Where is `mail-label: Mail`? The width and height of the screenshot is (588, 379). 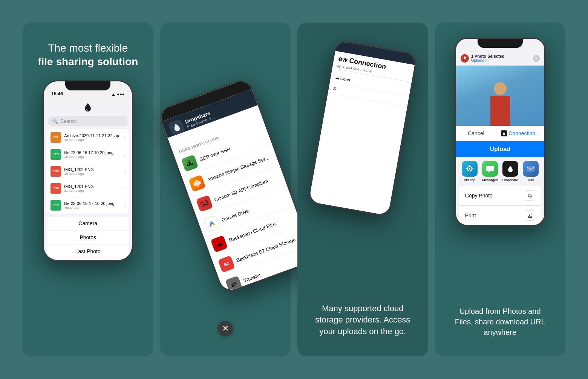 mail-label: Mail is located at coordinates (531, 180).